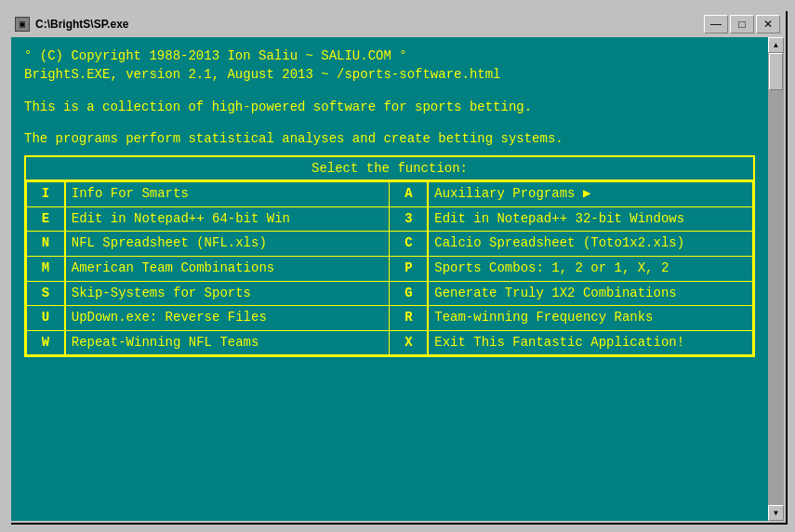  Describe the element at coordinates (590, 195) in the screenshot. I see `menu-label-right: Auxiliary Programs ▶` at that location.